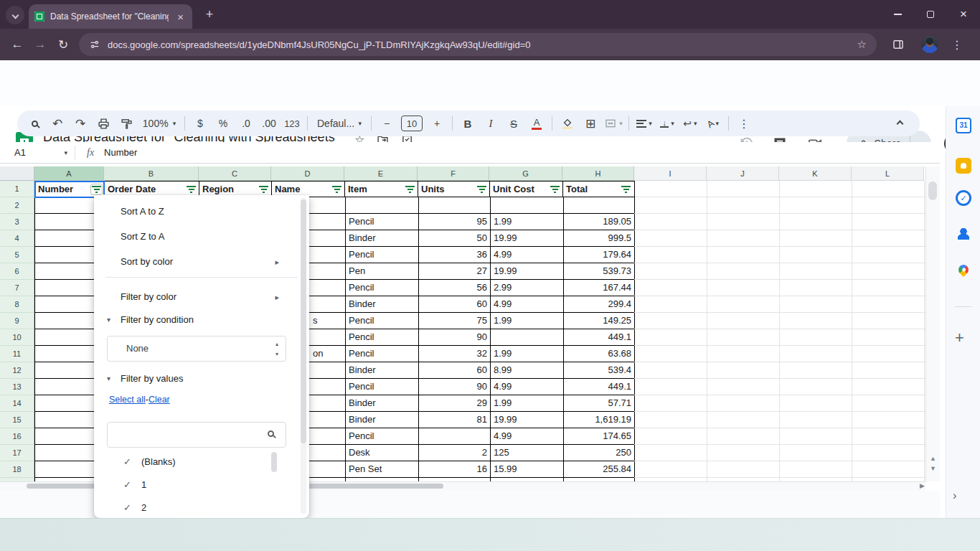 This screenshot has width=980, height=551. Describe the element at coordinates (599, 238) in the screenshot. I see `cell-total-4: 999.5` at that location.